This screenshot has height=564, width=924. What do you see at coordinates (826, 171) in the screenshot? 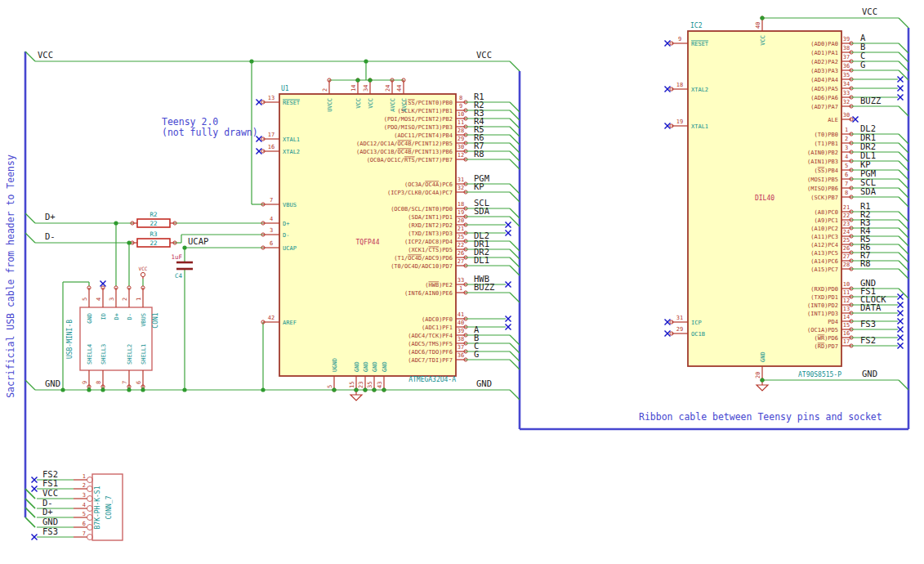
I see `pin-name: (SS)PB4` at bounding box center [826, 171].